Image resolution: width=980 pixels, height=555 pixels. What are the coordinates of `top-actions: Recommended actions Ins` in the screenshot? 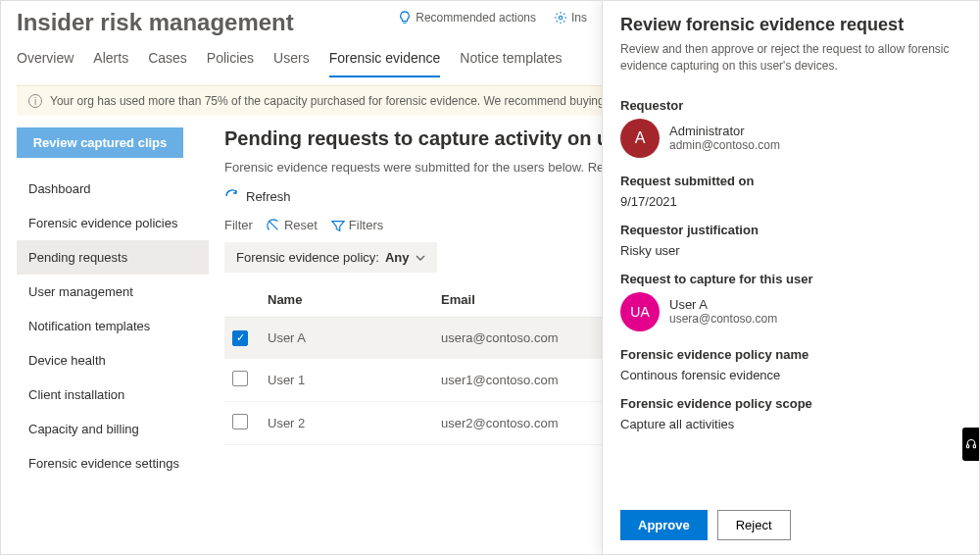 It's located at (492, 18).